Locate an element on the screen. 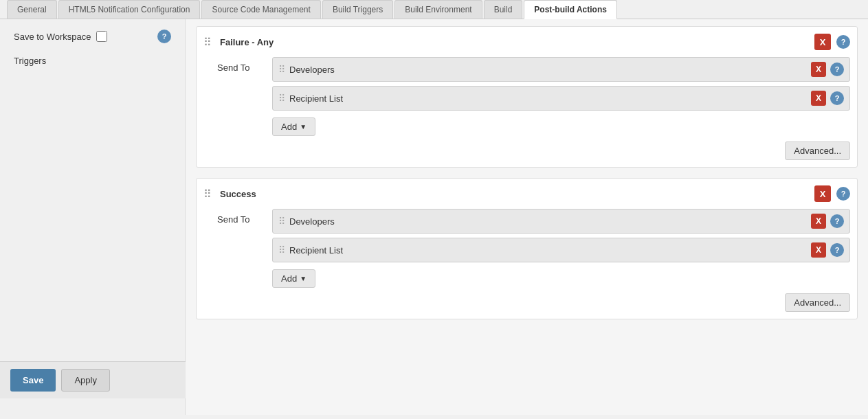 The image size is (868, 419). success-developers-help: ? is located at coordinates (837, 221).